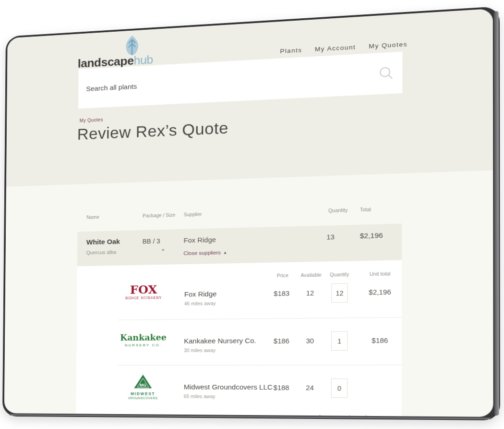 The image size is (504, 429). What do you see at coordinates (240, 245) in the screenshot?
I see `quote-item-row: White Oak Quercus alba BB / 3 " Fox Ridg…` at bounding box center [240, 245].